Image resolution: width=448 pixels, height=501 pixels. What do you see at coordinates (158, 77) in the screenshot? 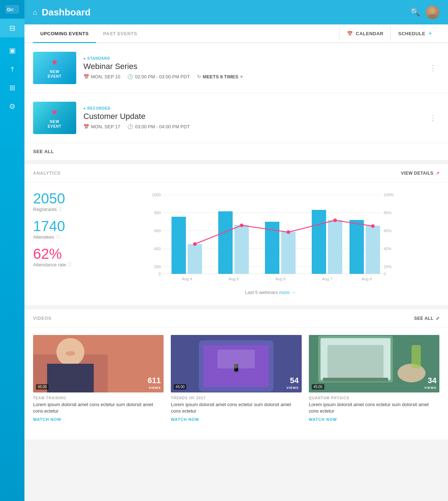
I see `event-time-1: 🕑 02:00 PM - 03:00 PM PDT` at bounding box center [158, 77].